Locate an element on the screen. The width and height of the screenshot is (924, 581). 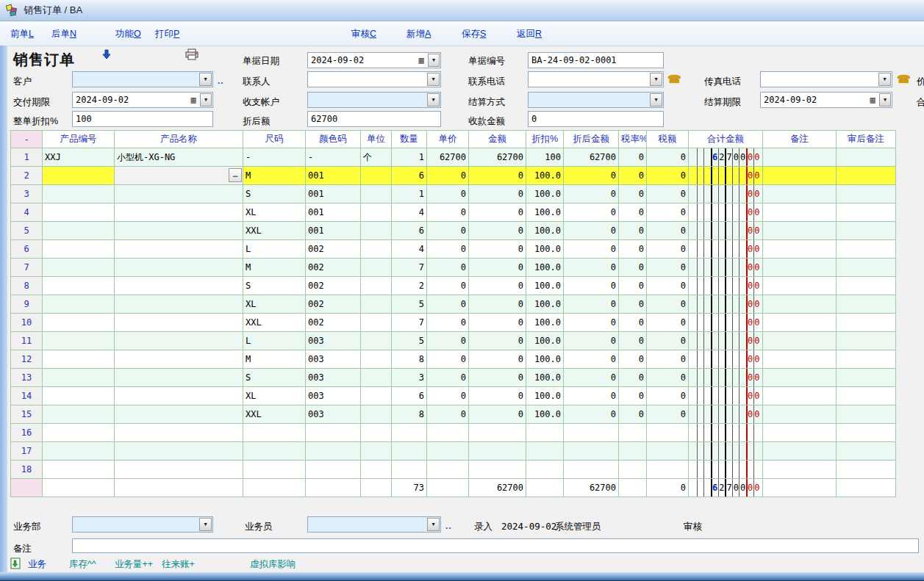
cell-disc: 100.0 is located at coordinates (545, 213).